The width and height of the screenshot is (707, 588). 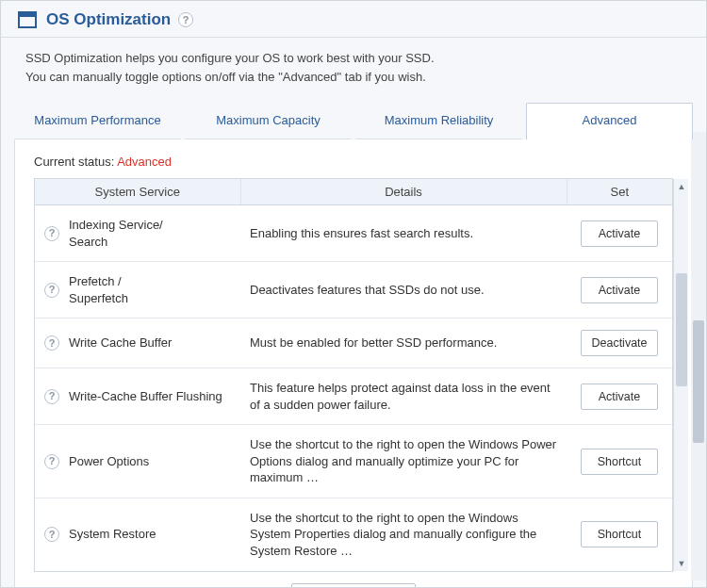 What do you see at coordinates (403, 397) in the screenshot?
I see `service-details: This feature helps protect against data …` at bounding box center [403, 397].